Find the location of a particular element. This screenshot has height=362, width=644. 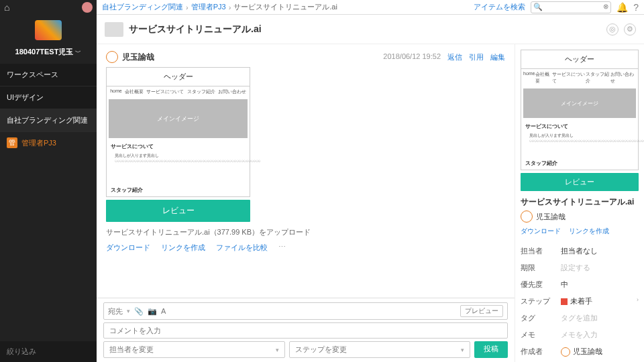

detail-createlink-link: リンクを作成 is located at coordinates (589, 231).